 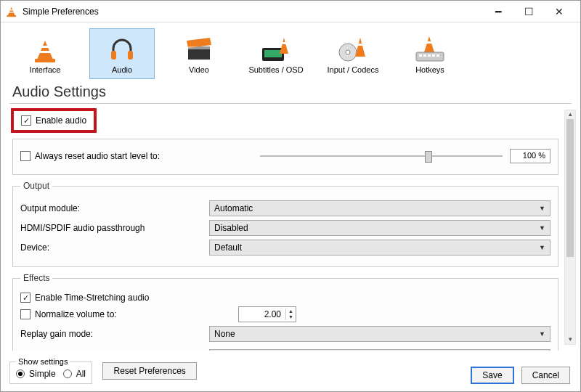 What do you see at coordinates (253, 12) in the screenshot?
I see `window-title: Simple Preferences` at bounding box center [253, 12].